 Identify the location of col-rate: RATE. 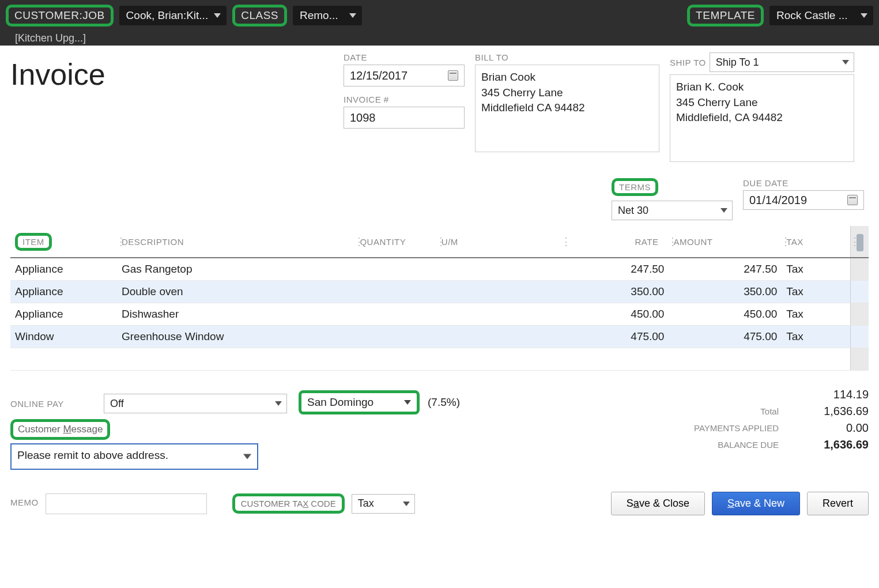
(616, 242).